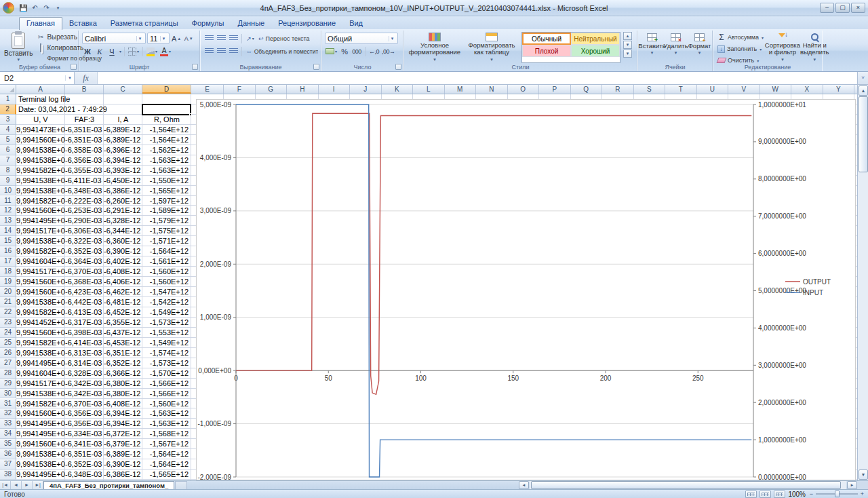 This screenshot has width=868, height=498. I want to click on cell-A26: 9,9941538E+00, so click(41, 353).